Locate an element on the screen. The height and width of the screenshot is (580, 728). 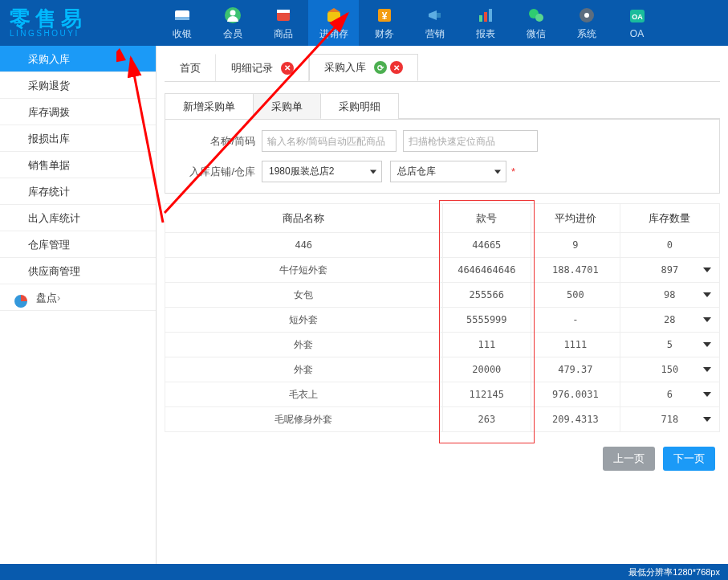
cell: 1111 is located at coordinates (576, 345).